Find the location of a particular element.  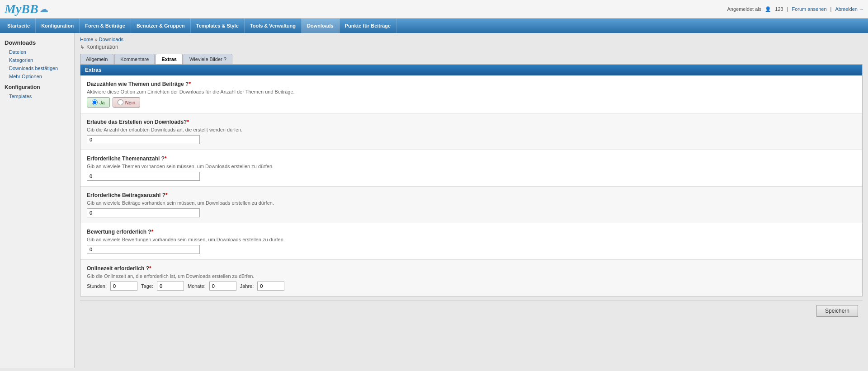

section-onlinezeit: Onlinezeit erforderlich ?* Gib die Onlin… is located at coordinates (471, 278).